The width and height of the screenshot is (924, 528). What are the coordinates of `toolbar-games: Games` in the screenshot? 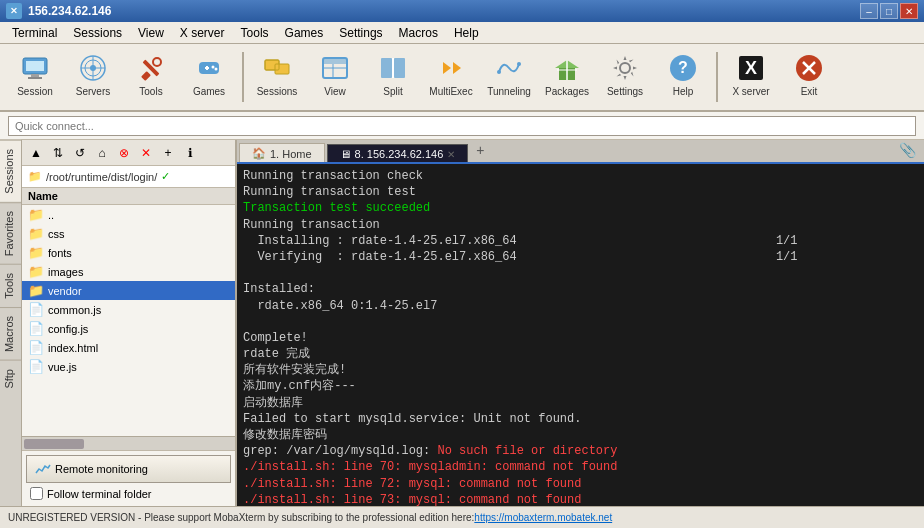 It's located at (209, 77).